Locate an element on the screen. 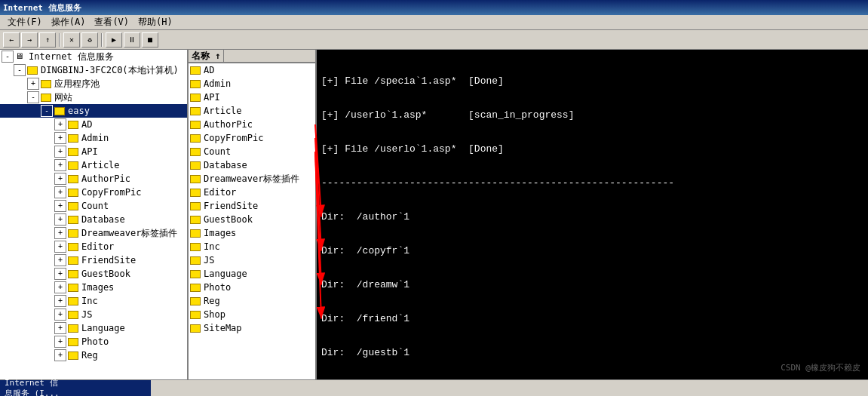 The image size is (868, 396). file-item-friendsite: FriendSite is located at coordinates (252, 206).